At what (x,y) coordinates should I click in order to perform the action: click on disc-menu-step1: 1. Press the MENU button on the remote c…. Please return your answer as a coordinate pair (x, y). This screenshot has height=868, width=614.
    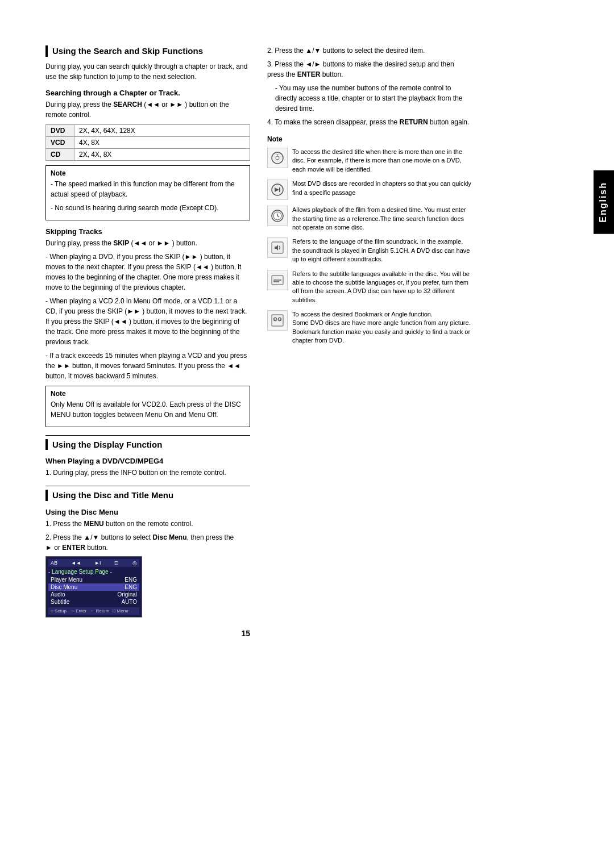
    Looking at the image, I should click on (148, 524).